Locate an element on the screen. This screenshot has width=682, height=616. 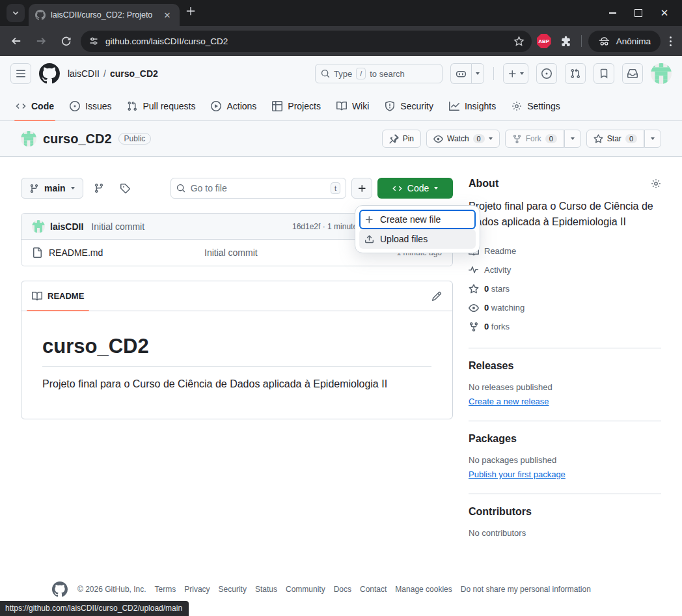
extensions-puzzle-icon is located at coordinates (566, 41).